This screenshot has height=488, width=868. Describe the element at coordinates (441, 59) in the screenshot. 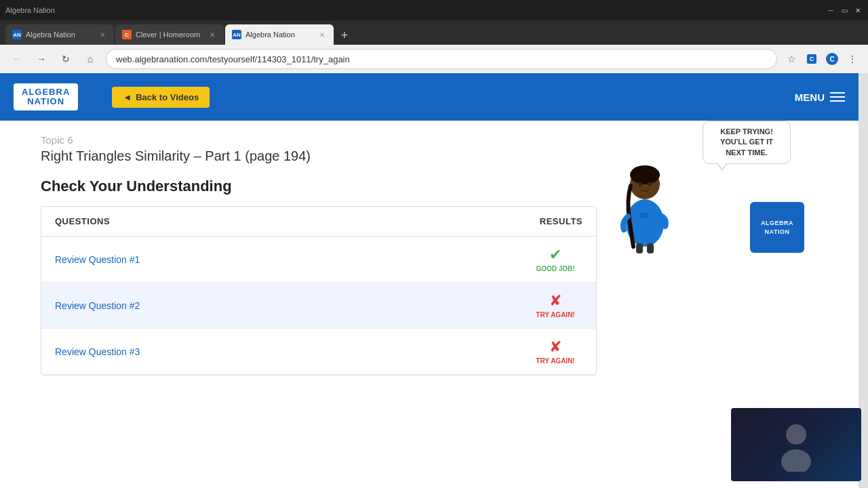

I see `url-bar: web.algebranation.com/testyourself/11430…` at that location.